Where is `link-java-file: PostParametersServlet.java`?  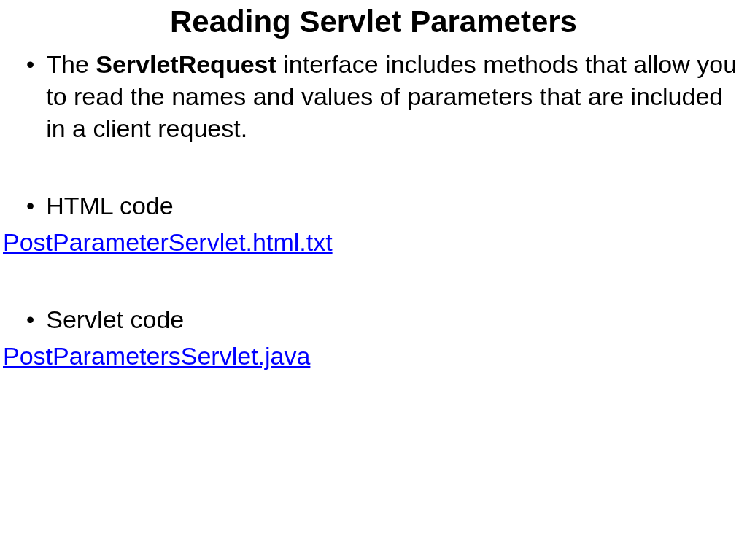 link-java-file: PostParametersServlet.java is located at coordinates (156, 356).